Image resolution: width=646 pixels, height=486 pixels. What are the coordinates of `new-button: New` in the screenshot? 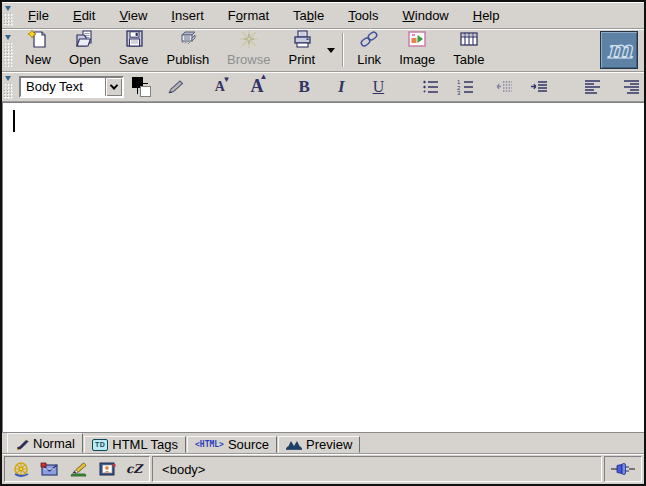 It's located at (38, 50).